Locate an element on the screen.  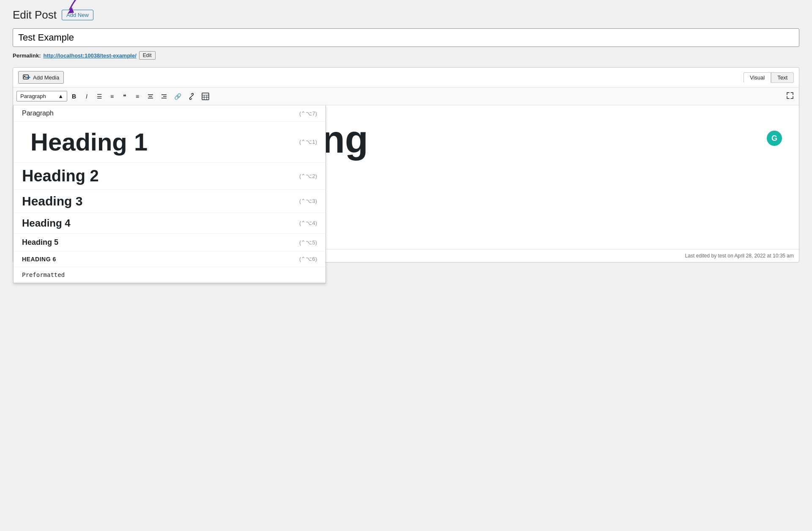
link-button: 🔗 is located at coordinates (178, 96).